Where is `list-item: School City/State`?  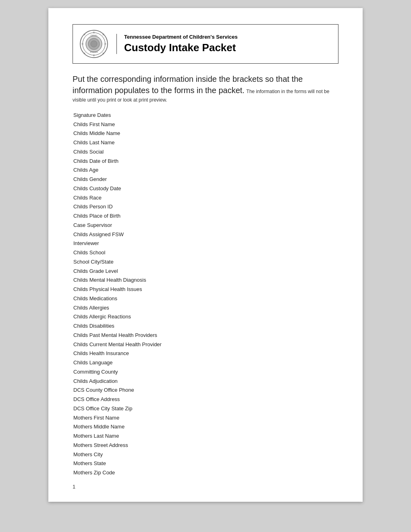 list-item: School City/State is located at coordinates (206, 262).